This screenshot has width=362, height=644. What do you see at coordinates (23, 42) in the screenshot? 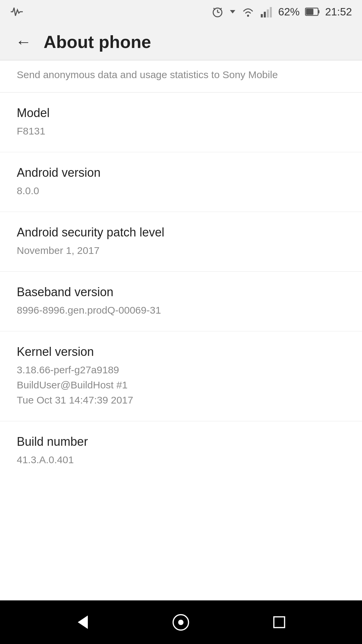
I see `back-button: ←` at bounding box center [23, 42].